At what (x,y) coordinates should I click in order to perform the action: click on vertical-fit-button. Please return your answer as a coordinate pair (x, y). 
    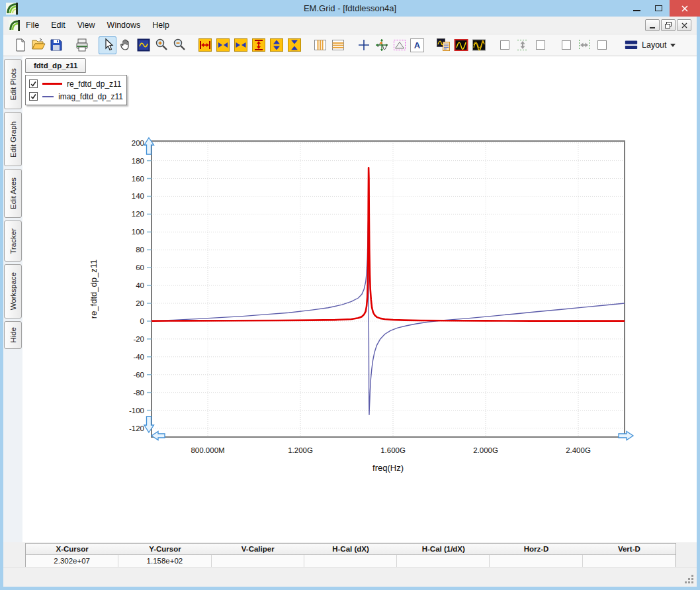
    Looking at the image, I should click on (523, 45).